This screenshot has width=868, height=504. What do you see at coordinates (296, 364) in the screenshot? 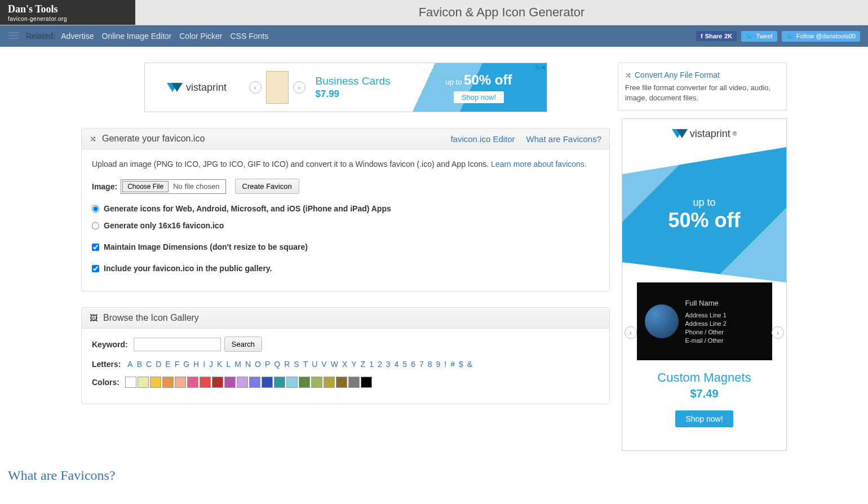
I see `letter-link: S` at bounding box center [296, 364].